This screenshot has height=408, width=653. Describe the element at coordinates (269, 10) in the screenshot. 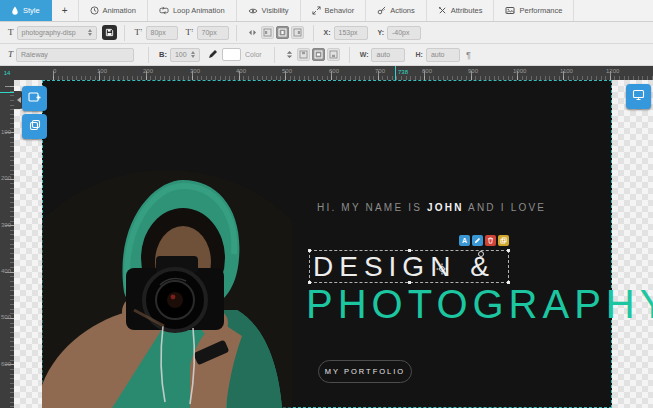

I see `tab-visibility: Visibility` at that location.